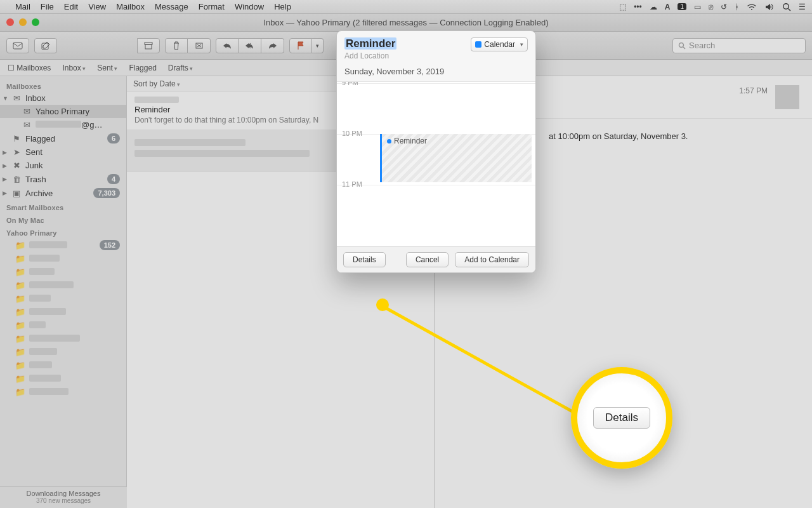 Image resolution: width=812 pixels, height=508 pixels. Describe the element at coordinates (63, 138) in the screenshot. I see `sidebar-flagged: ⚑Flagged6` at that location.